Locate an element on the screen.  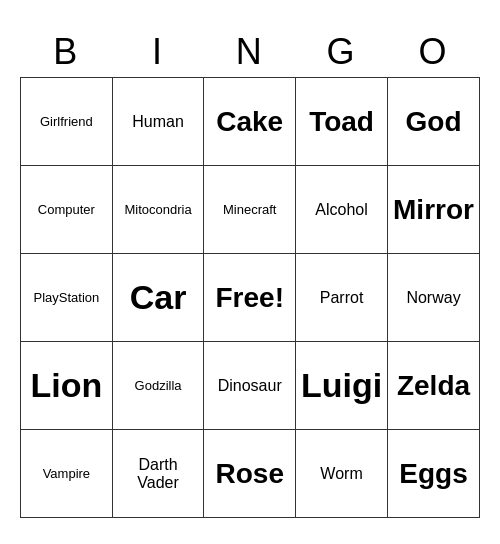
bingo-cell: Luigi is located at coordinates (342, 386).